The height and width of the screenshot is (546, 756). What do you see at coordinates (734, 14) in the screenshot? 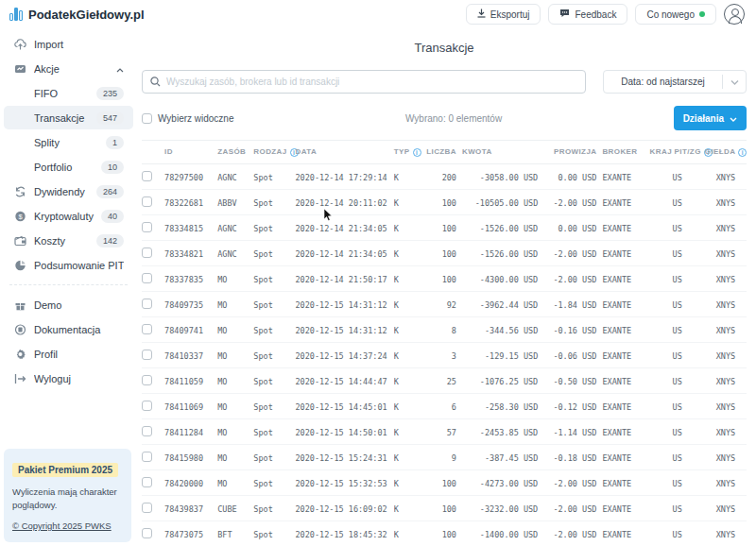
I see `user-avatar-icon` at bounding box center [734, 14].